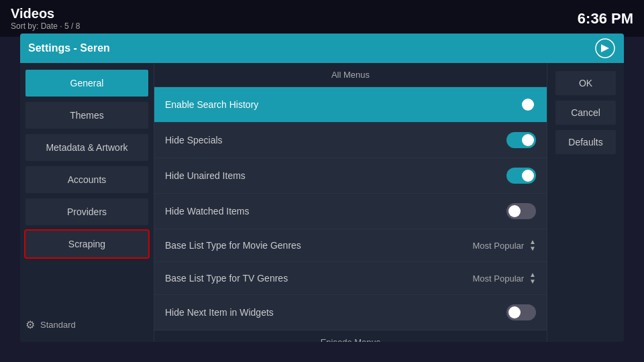 The image size is (644, 362). What do you see at coordinates (46, 19) in the screenshot?
I see `top-bar-left: Videos Sort by: Date · 5 / 8` at bounding box center [46, 19].